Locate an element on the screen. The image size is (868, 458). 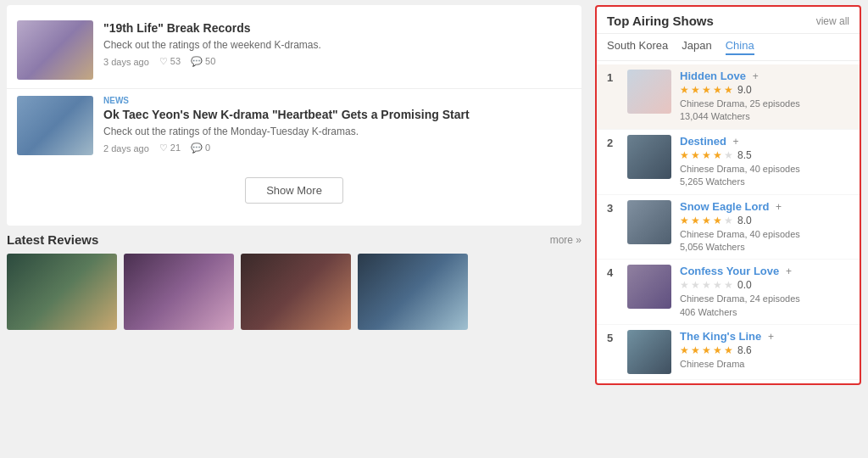
country-tabs: South Korea Japan China is located at coordinates (728, 47).